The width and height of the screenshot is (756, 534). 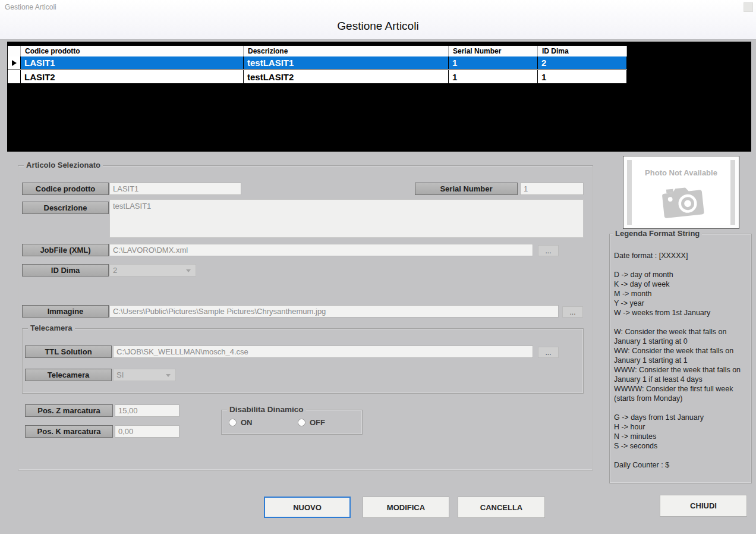 I want to click on radio-on: ON, so click(x=241, y=422).